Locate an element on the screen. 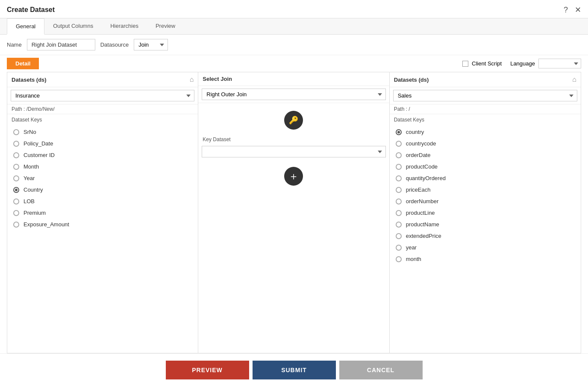  key-icon-button: 🔑 is located at coordinates (294, 120).